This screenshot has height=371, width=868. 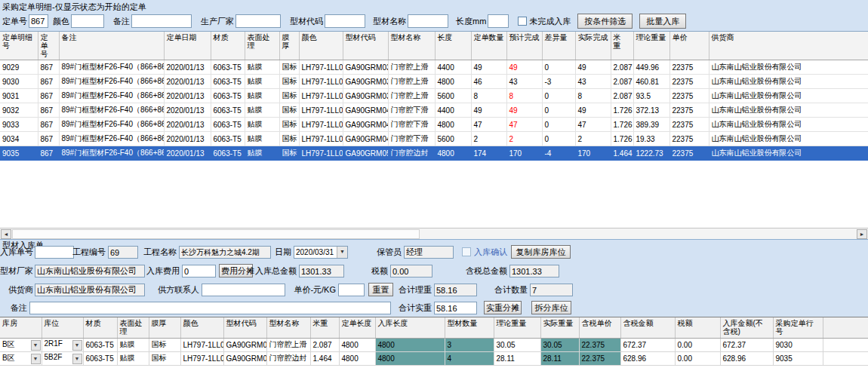 What do you see at coordinates (21, 358) in the screenshot?
I see `cell: ▼B区` at bounding box center [21, 358].